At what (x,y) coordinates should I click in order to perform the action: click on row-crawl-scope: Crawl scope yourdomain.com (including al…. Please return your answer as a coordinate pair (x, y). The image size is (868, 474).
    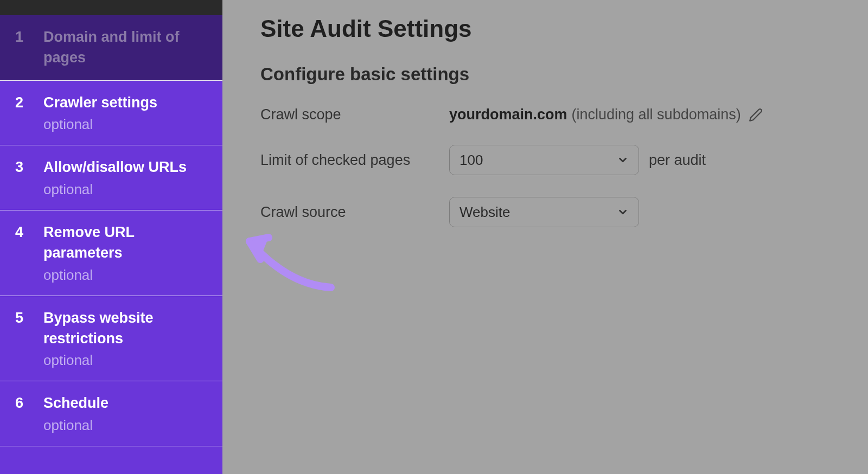
    Looking at the image, I should click on (553, 115).